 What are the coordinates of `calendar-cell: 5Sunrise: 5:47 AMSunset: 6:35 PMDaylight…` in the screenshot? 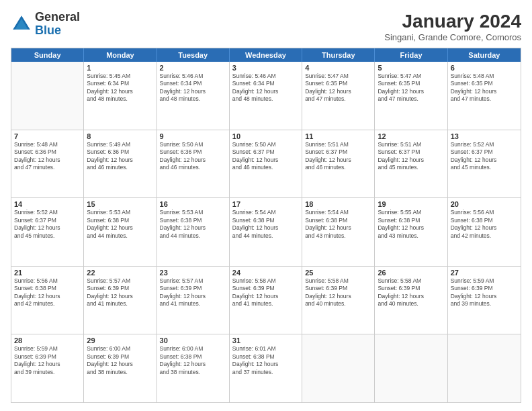 It's located at (411, 95).